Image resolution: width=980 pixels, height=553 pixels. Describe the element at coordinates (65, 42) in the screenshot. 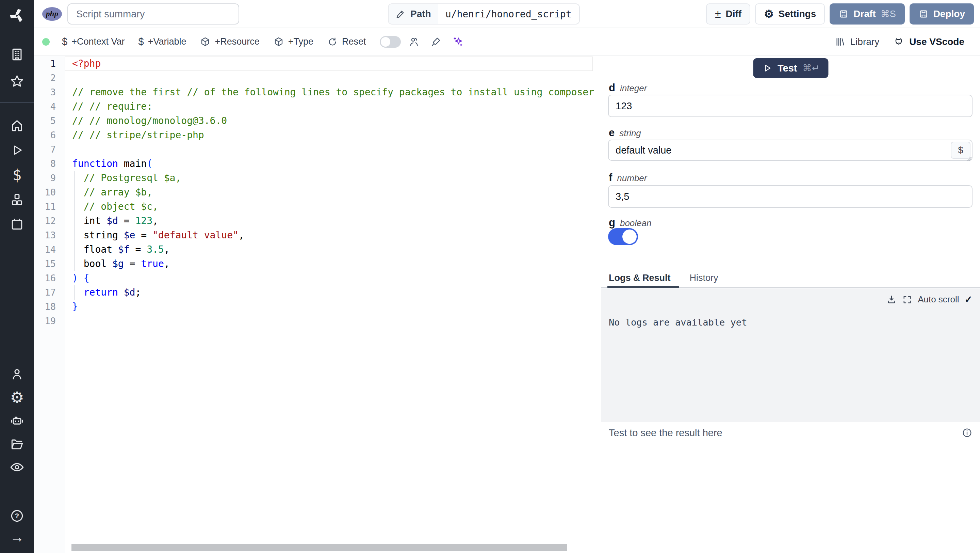

I see `dollar-icon: $` at that location.